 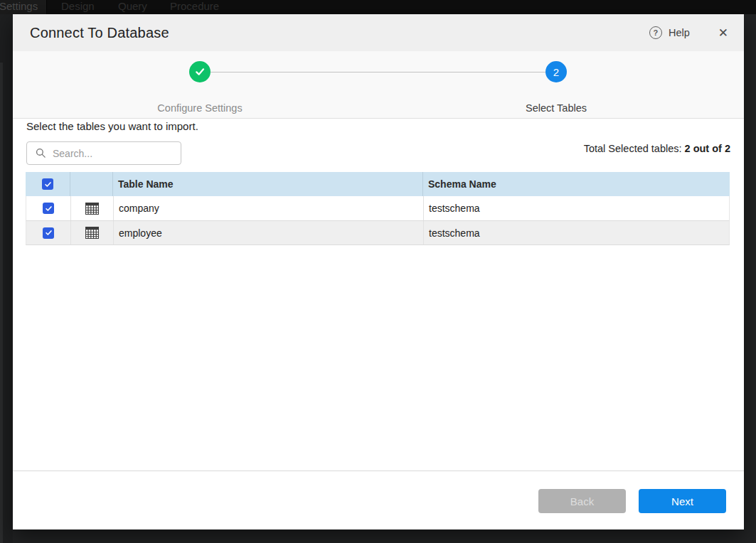 What do you see at coordinates (48, 184) in the screenshot?
I see `header-checkbox-cell` at bounding box center [48, 184].